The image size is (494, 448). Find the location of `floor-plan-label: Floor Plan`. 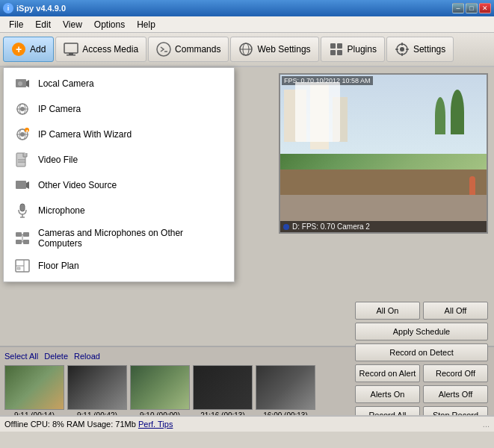

floor-plan-label: Floor Plan is located at coordinates (58, 266).